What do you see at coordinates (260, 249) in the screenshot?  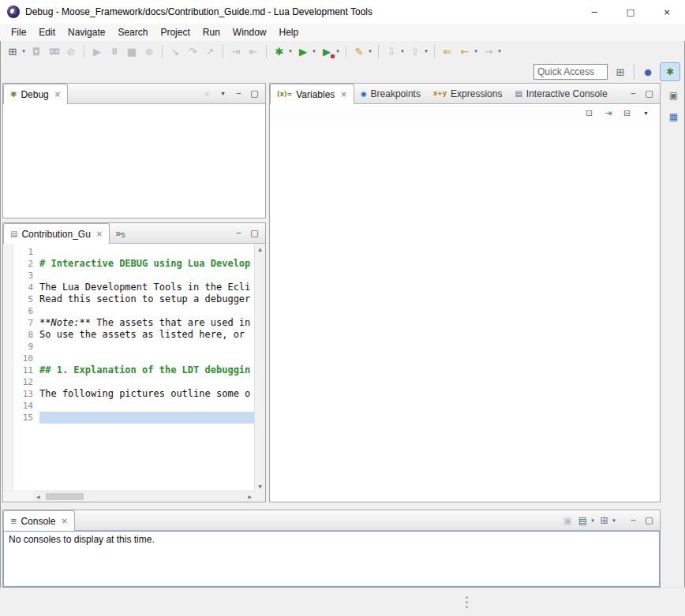 I see `scroll-up-icon: ▲` at bounding box center [260, 249].